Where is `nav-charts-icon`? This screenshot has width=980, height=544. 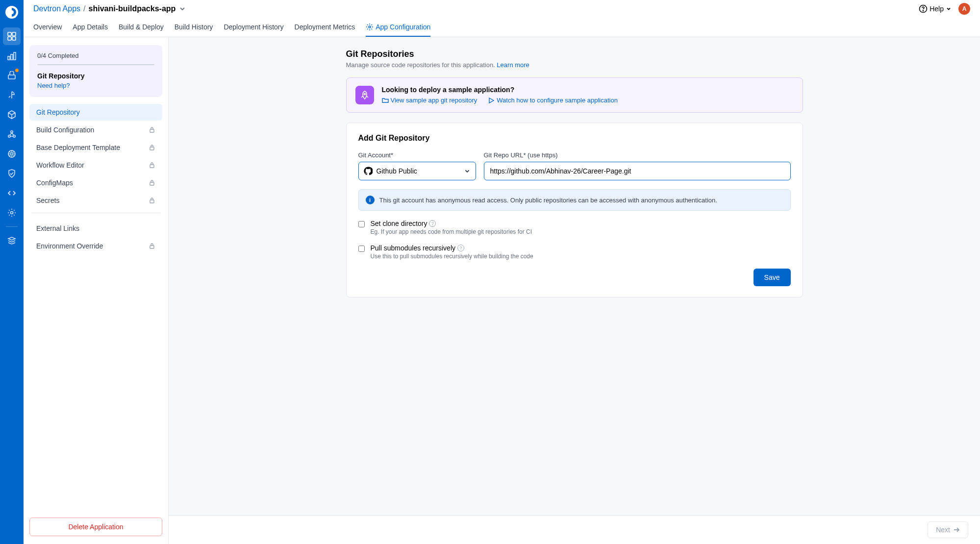
nav-charts-icon is located at coordinates (12, 56).